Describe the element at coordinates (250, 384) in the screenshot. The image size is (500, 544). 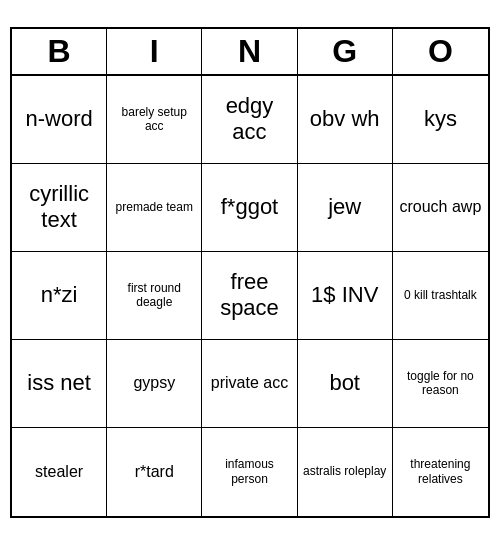
I see `bingo-cell: private acc` at that location.